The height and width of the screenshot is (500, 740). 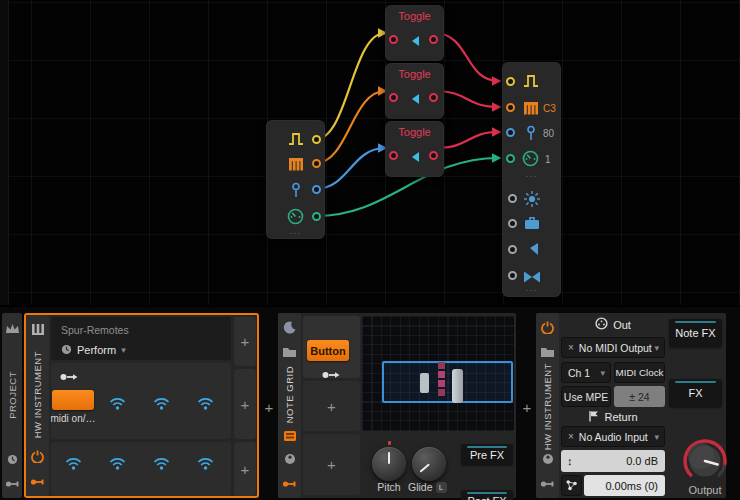 What do you see at coordinates (613, 436) in the screenshot?
I see `audio-input-select: × No Audio Input ▾` at bounding box center [613, 436].